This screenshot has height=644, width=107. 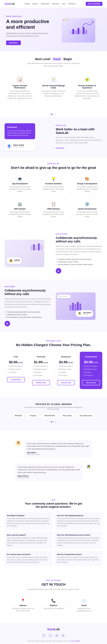 I want to click on nav-link-services: SERVICES, so click(x=45, y=4).